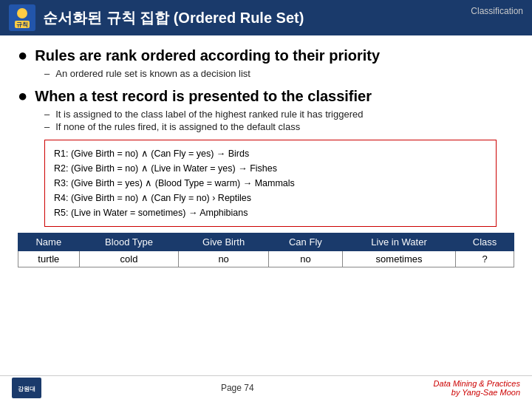 This screenshot has width=532, height=399. What do you see at coordinates (266, 250) in the screenshot?
I see `classification-table: Name Blood Type Give Birth Can Fly Live …` at bounding box center [266, 250].